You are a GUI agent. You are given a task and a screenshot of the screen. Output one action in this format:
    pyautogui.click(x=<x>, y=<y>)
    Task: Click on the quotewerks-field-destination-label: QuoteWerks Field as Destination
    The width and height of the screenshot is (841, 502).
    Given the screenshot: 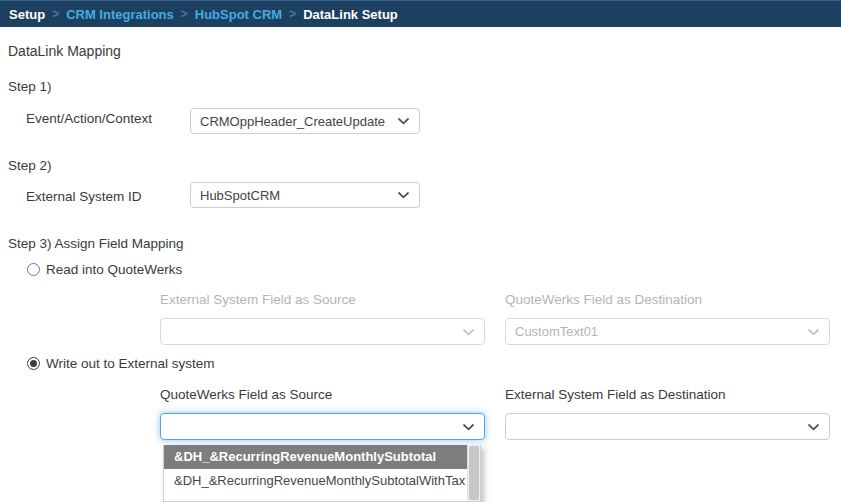 What is the action you would take?
    pyautogui.click(x=604, y=300)
    